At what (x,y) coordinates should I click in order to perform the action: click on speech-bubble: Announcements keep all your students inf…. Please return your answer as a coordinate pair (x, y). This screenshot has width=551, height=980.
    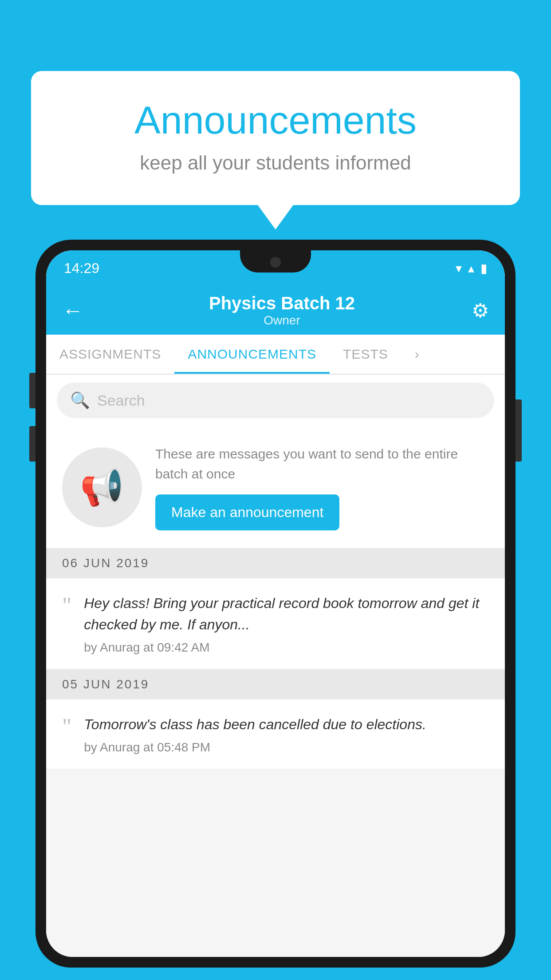
    Looking at the image, I should click on (276, 138).